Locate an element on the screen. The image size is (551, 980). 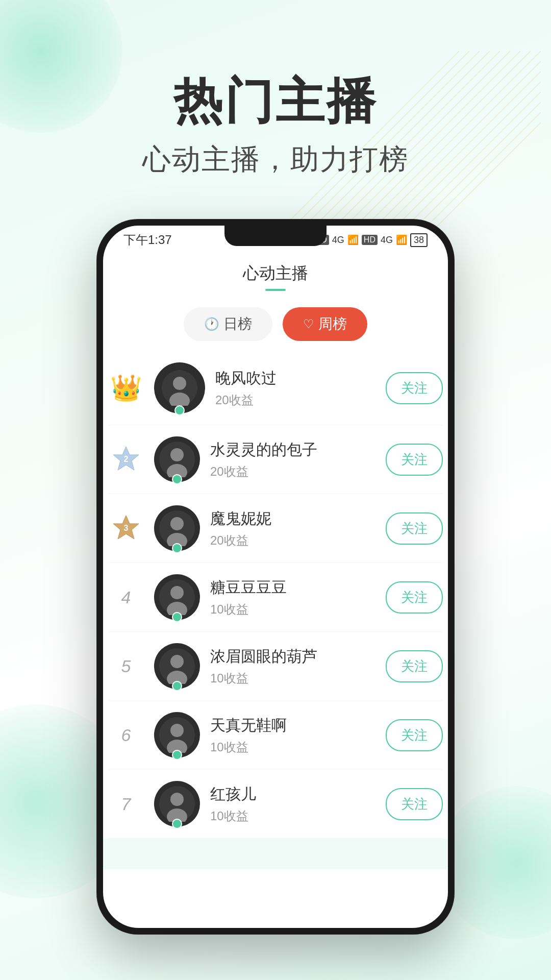
rank-badge-2: 2 is located at coordinates (126, 459).